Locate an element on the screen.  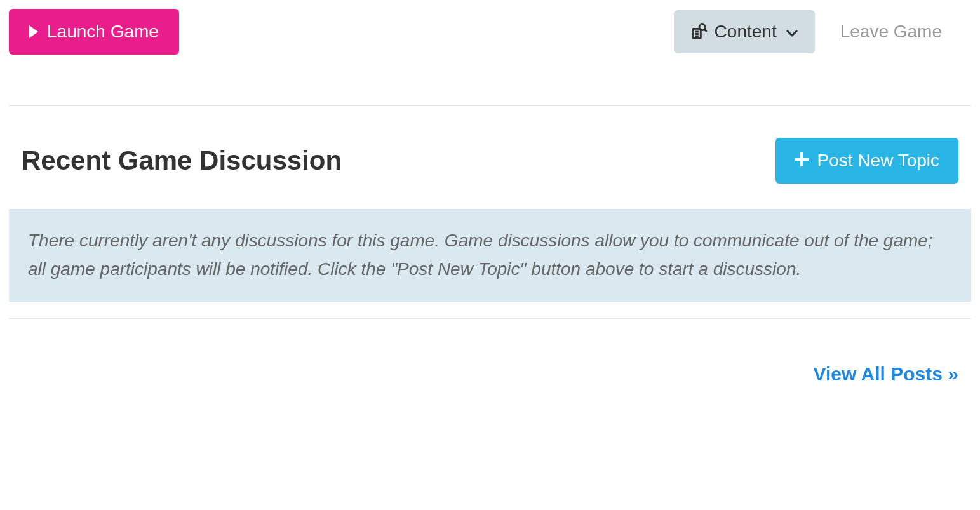
chevron-down-icon is located at coordinates (792, 32).